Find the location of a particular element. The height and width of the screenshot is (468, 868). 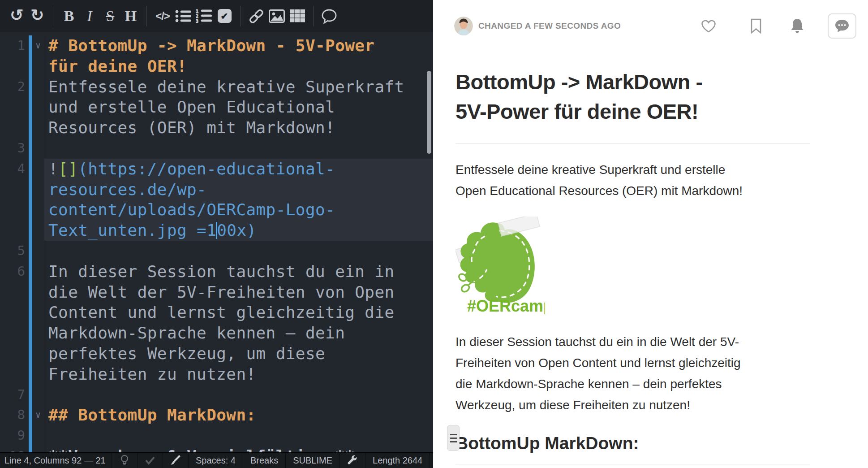

oercamp-logo-image: #OERcamp is located at coordinates (500, 265).